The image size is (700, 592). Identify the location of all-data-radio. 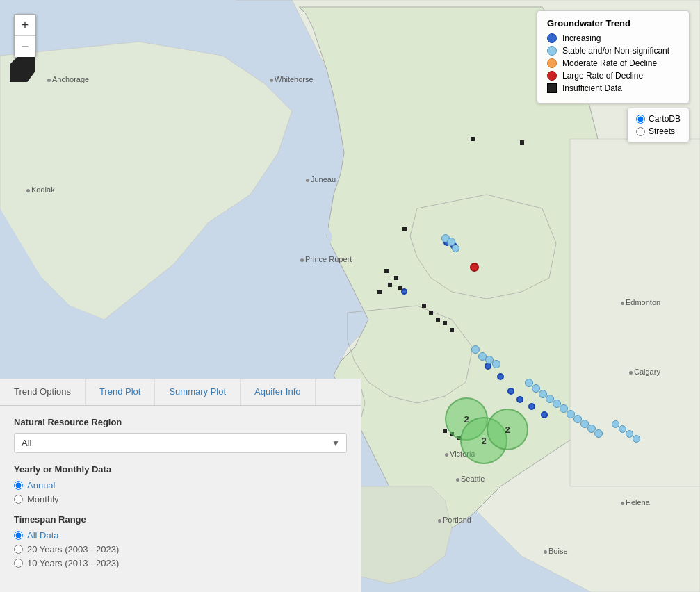
(18, 535).